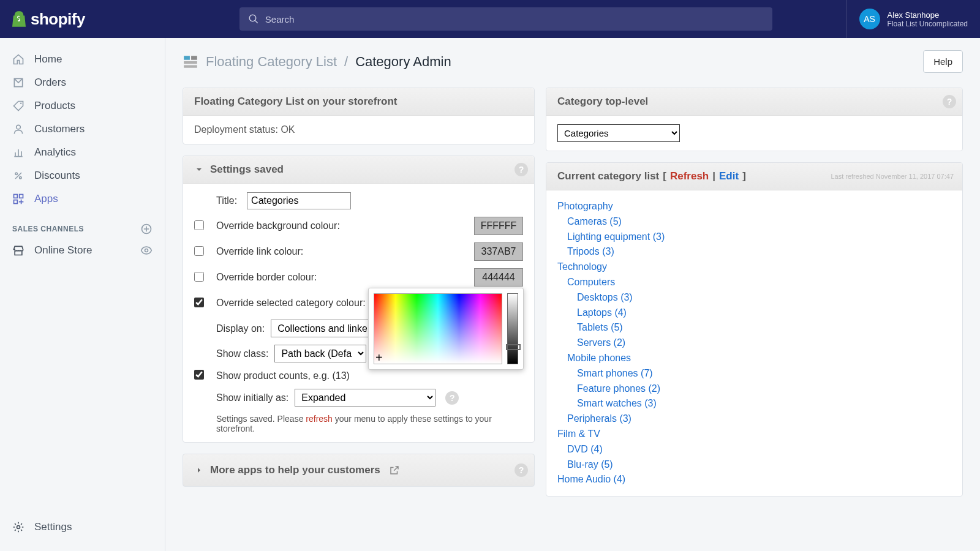 The width and height of the screenshot is (980, 551). Describe the element at coordinates (514, 20) in the screenshot. I see `search-input` at that location.